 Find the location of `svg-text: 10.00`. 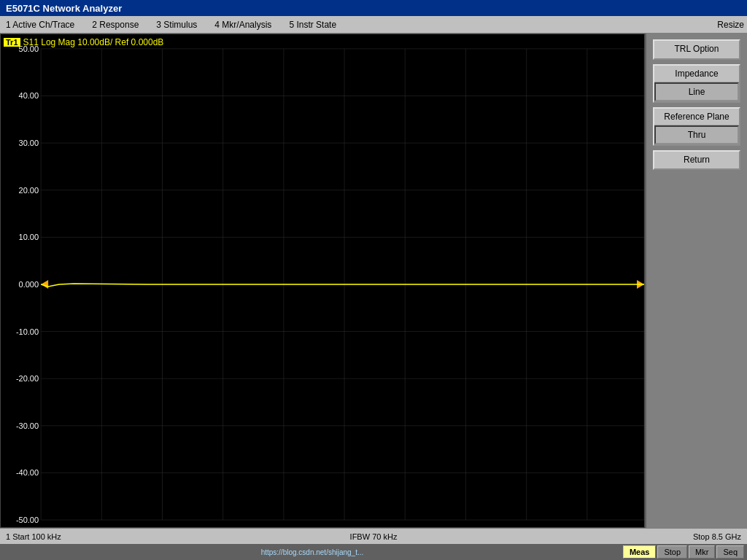

svg-text: 10.00 is located at coordinates (29, 237).